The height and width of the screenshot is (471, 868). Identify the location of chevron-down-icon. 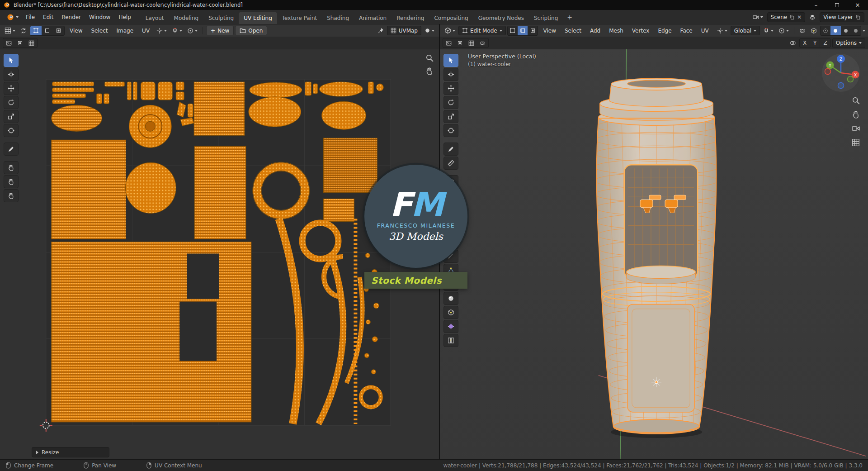
(864, 31).